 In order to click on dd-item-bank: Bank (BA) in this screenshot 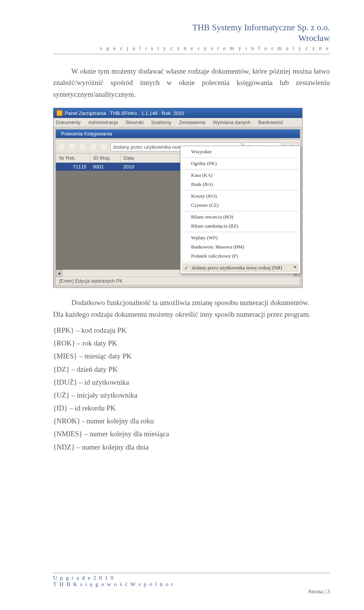, I will do `click(240, 184)`.